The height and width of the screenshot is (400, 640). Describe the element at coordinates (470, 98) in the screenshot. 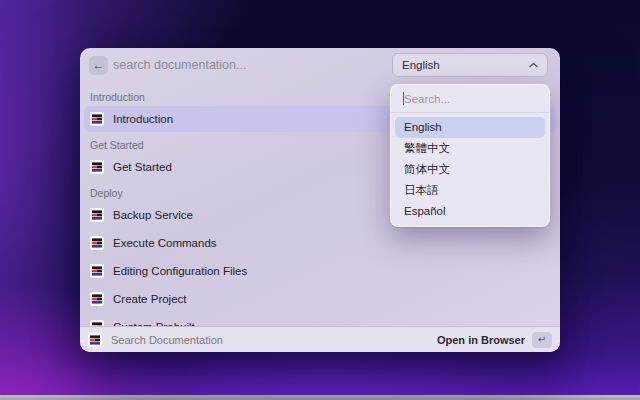

I see `dropdown-search` at that location.